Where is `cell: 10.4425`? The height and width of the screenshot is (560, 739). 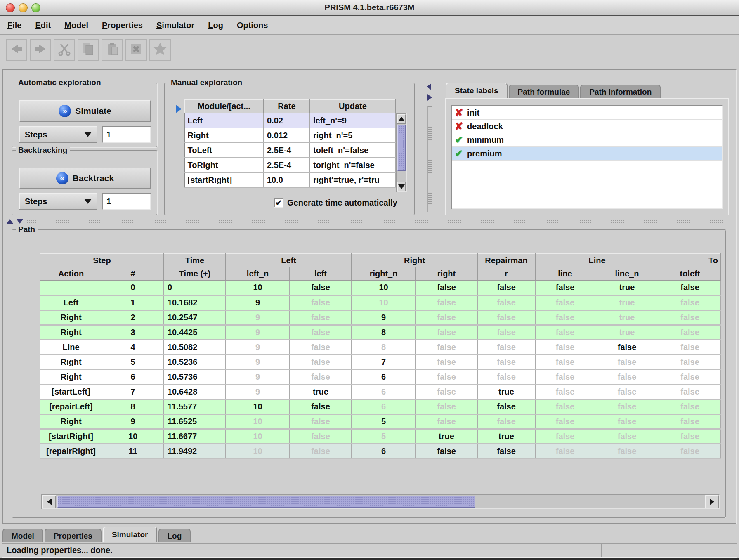
cell: 10.4425 is located at coordinates (195, 332).